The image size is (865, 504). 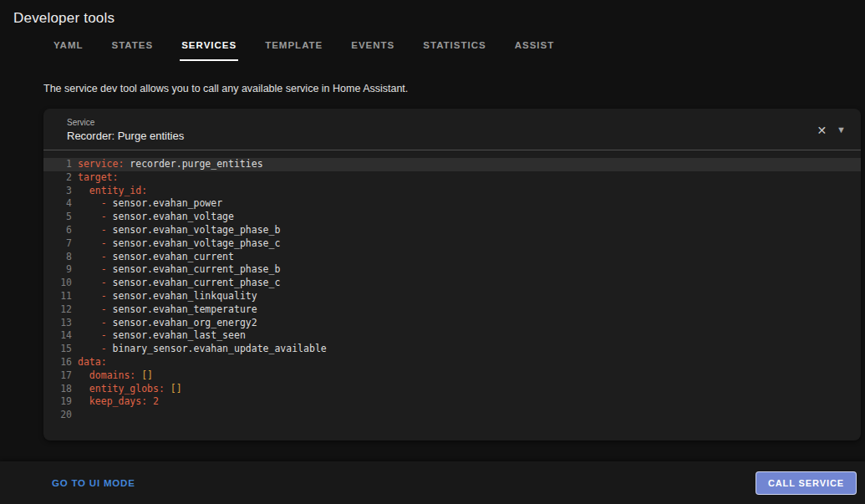 I want to click on editor-line-6: 6 - sensor.evahan_voltage_phase_b, so click(x=452, y=231).